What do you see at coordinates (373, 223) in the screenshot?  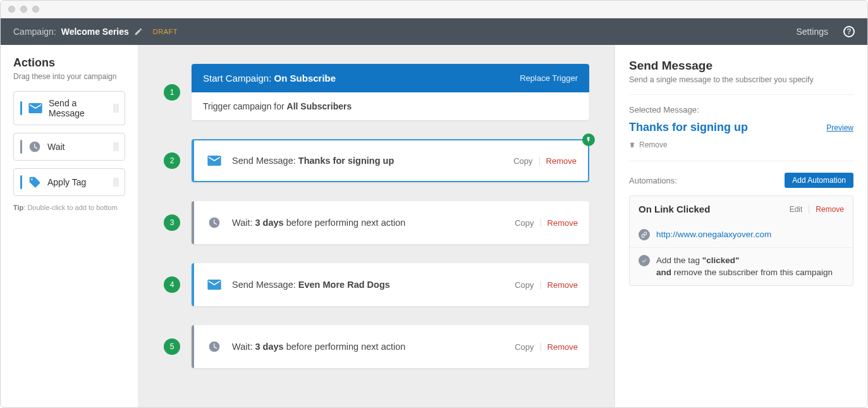 I see `step-label: Wait: 3 days before performing next acti…` at bounding box center [373, 223].